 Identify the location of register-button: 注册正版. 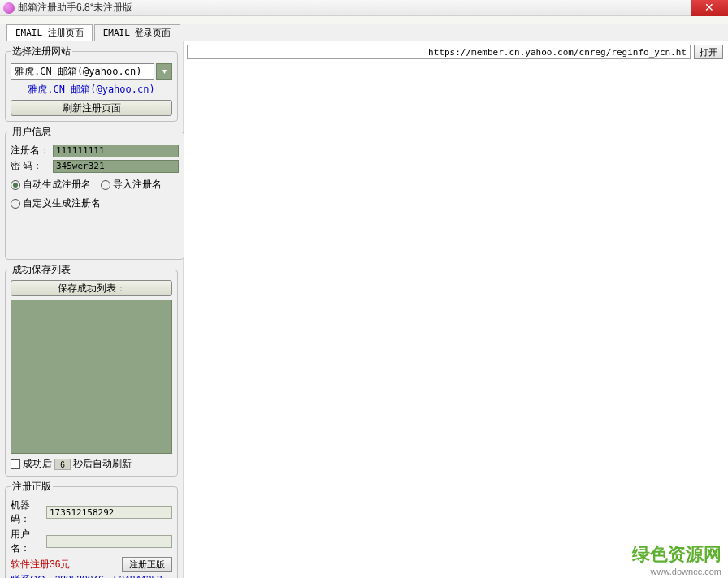
(147, 564).